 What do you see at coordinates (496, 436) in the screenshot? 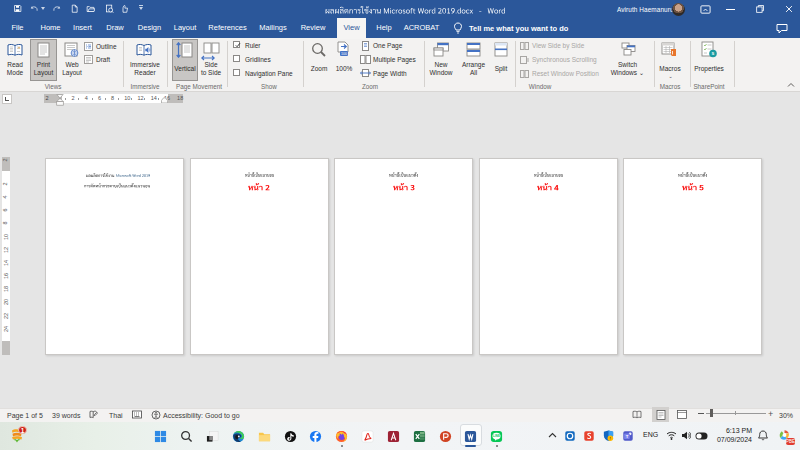
I see `svg-text: LINE` at bounding box center [496, 436].